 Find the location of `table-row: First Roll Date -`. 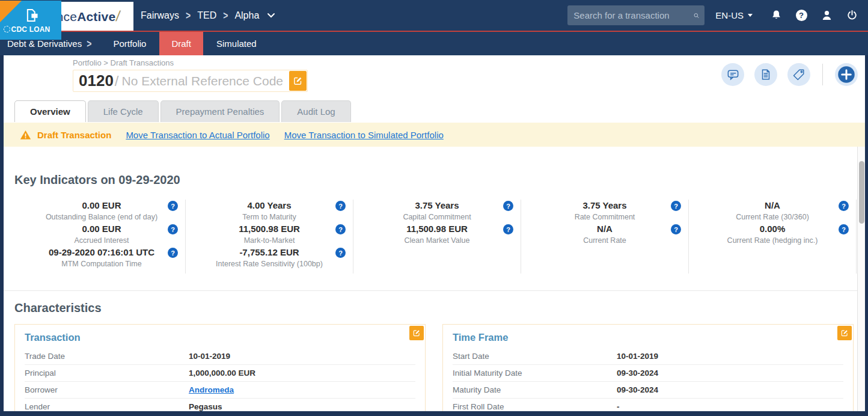

table-row: First Roll Date - is located at coordinates (648, 405).